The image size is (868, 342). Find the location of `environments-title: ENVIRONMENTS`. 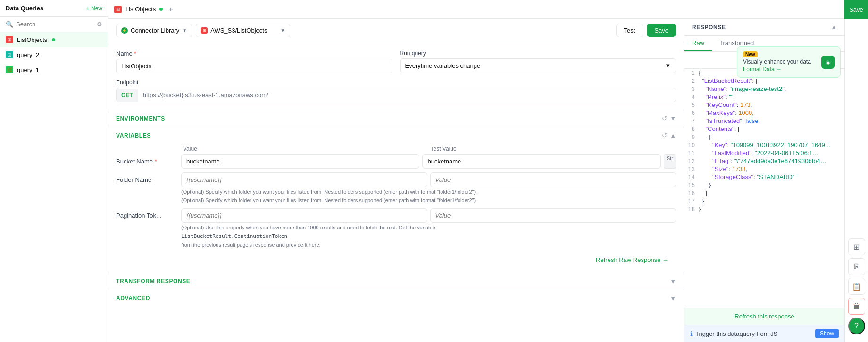

environments-title: ENVIRONMENTS is located at coordinates (141, 119).